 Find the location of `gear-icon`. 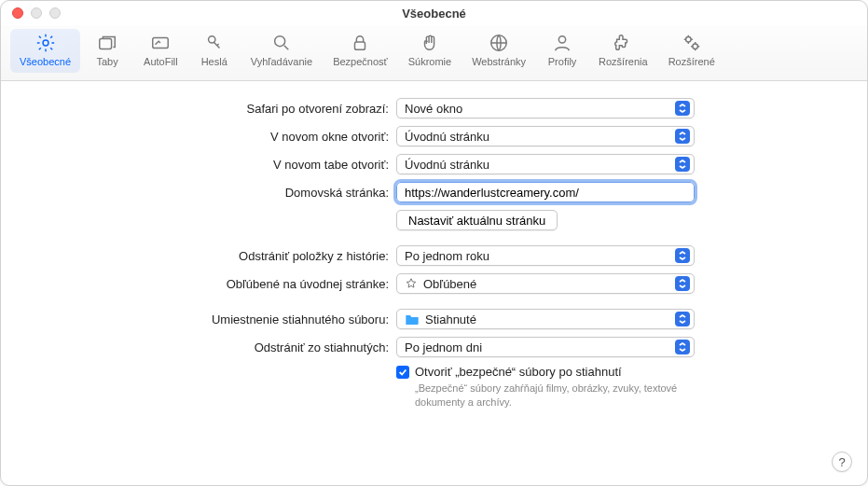

gear-icon is located at coordinates (46, 43).